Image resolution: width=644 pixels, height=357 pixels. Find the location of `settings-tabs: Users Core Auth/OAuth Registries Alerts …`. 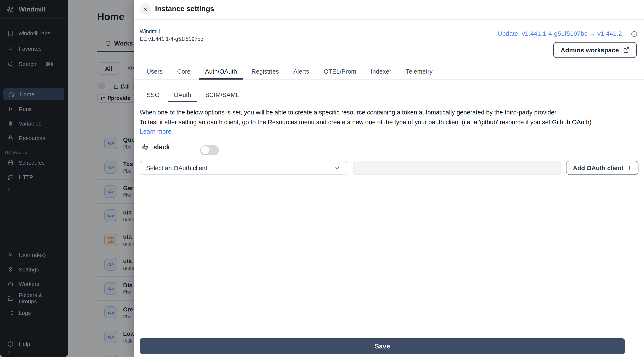

settings-tabs: Users Core Auth/OAuth Registries Alerts … is located at coordinates (389, 72).